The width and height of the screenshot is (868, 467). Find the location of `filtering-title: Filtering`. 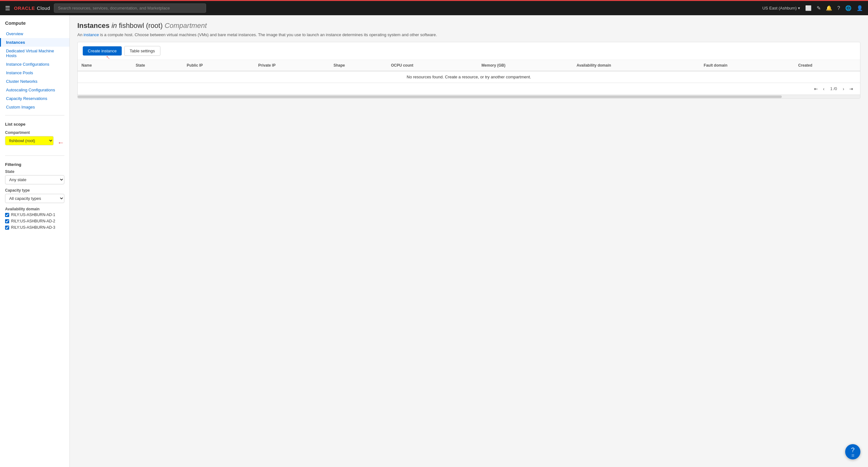

filtering-title: Filtering is located at coordinates (35, 165).